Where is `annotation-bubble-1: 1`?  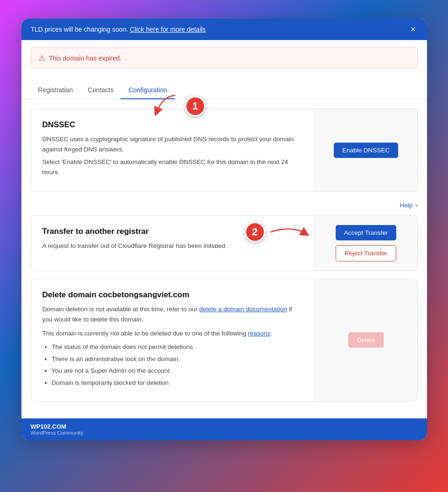 annotation-bubble-1: 1 is located at coordinates (195, 106).